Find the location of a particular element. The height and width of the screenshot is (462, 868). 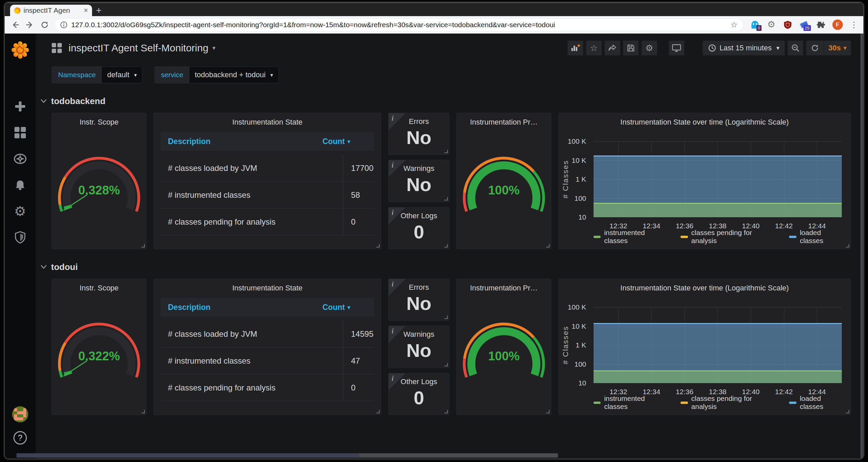

variable-service-value: todobackend + todoui▾ is located at coordinates (234, 75).